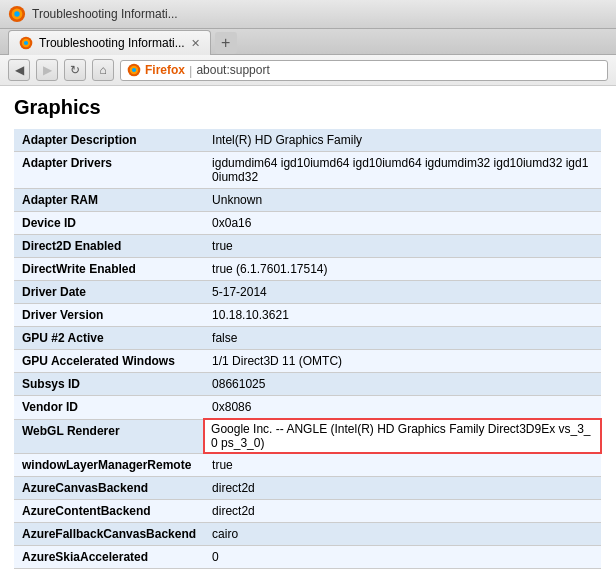 Image resolution: width=616 pixels, height=572 pixels. I want to click on row-label: Adapter Description, so click(109, 140).